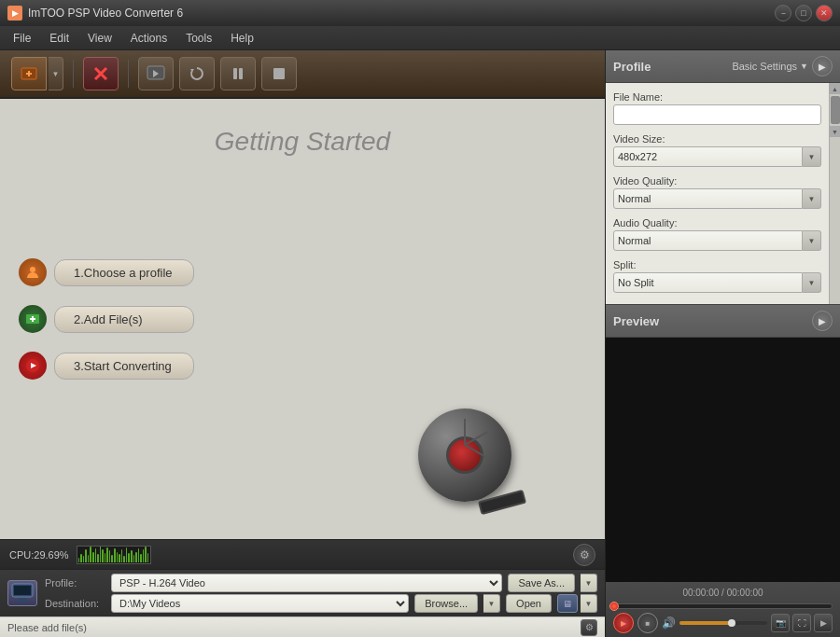 The width and height of the screenshot is (840, 637). I want to click on maximize-button: □, so click(804, 13).